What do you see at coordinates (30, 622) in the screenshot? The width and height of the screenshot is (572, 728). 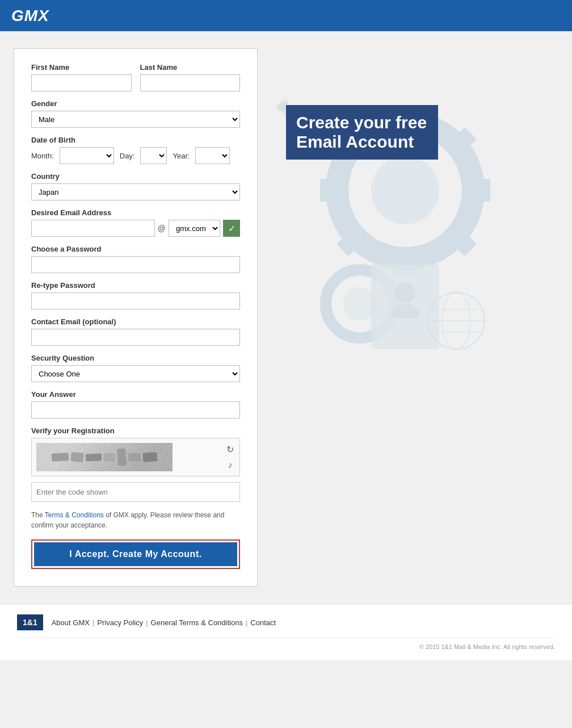 I see `footer-brand: 1&1` at bounding box center [30, 622].